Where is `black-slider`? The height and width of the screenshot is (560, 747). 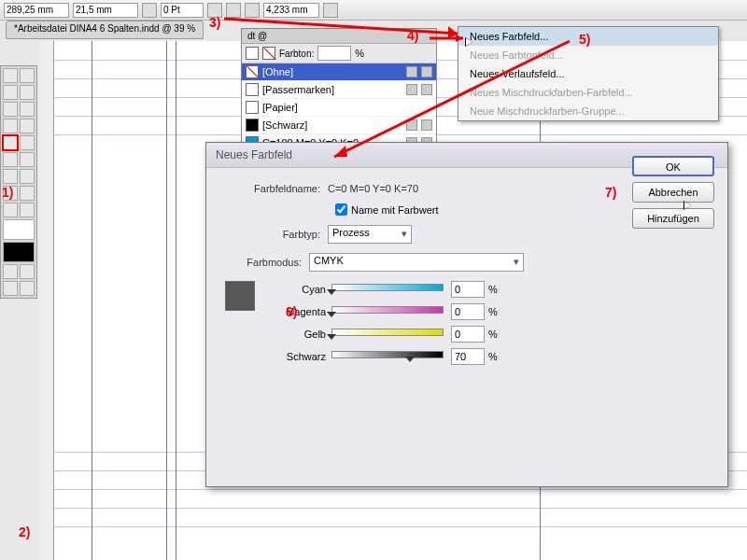 black-slider is located at coordinates (388, 357).